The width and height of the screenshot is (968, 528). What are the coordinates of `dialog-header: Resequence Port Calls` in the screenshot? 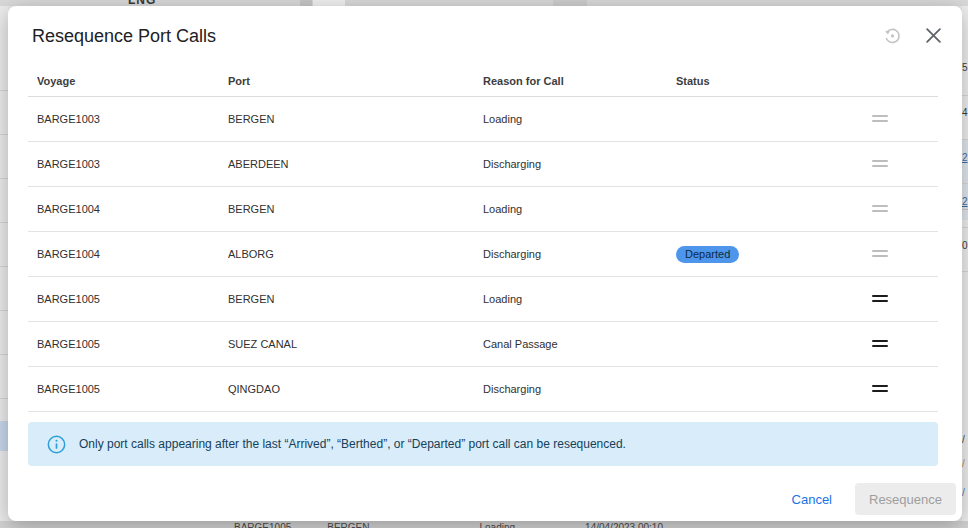 It's located at (485, 30).